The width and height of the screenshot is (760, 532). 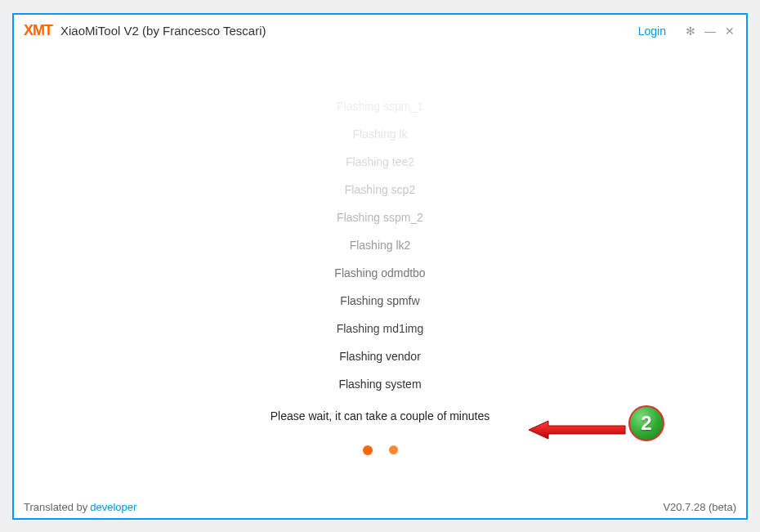 I want to click on app-logo: XMT, so click(x=38, y=31).